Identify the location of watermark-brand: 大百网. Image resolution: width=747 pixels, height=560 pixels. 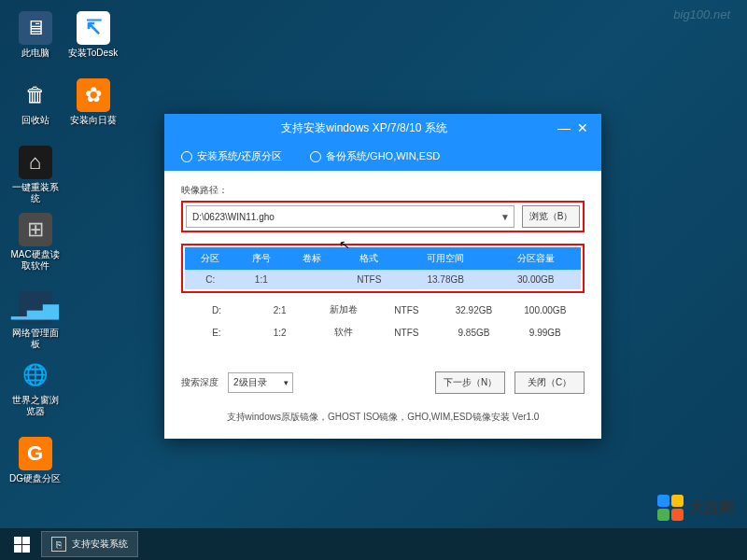
(696, 508).